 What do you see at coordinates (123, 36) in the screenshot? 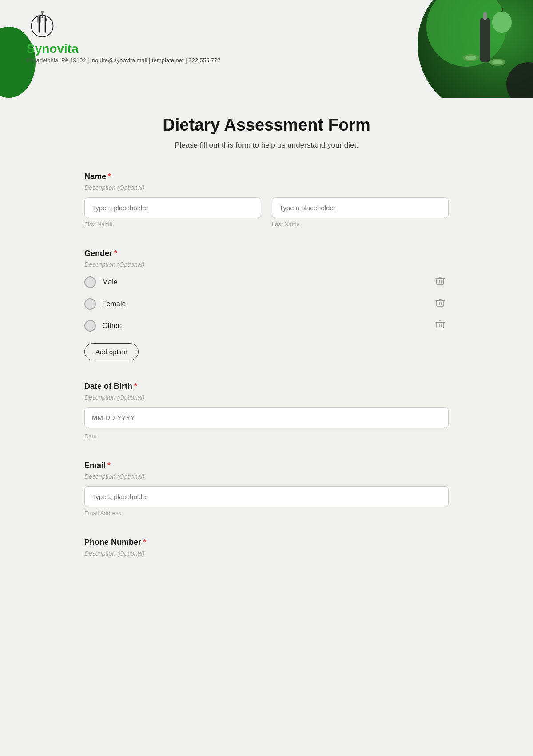
I see `logo-area: Synovita Philadelphia, PA 19102 | inquir…` at bounding box center [123, 36].